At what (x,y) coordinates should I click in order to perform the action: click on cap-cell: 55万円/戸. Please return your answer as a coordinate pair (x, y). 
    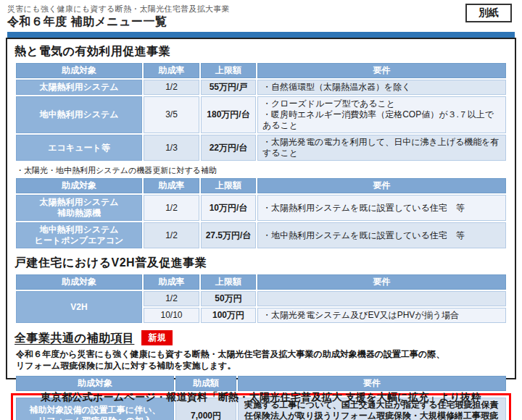
    Looking at the image, I should click on (228, 87).